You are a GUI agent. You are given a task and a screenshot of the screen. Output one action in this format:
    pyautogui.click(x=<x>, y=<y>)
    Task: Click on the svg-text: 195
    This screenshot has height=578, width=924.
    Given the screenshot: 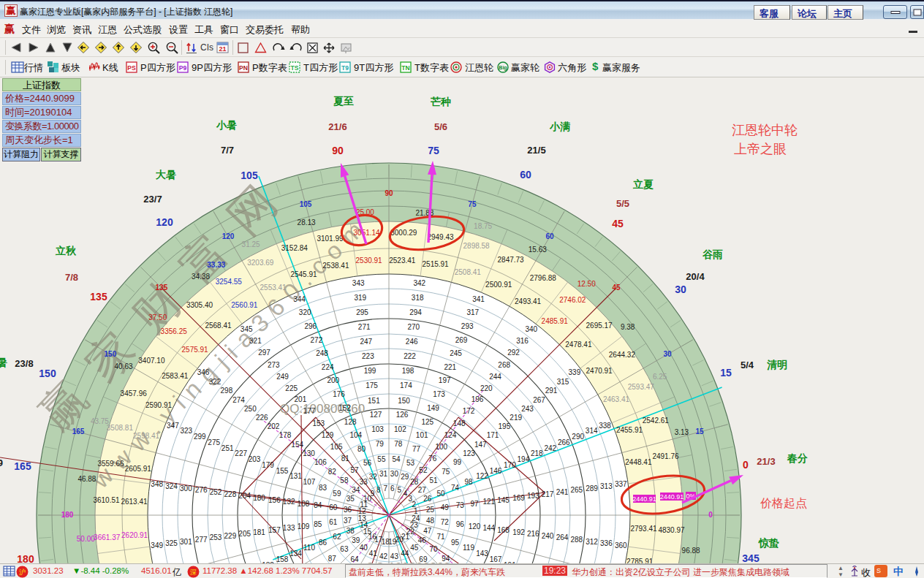 What is the action you would take?
    pyautogui.click(x=504, y=427)
    